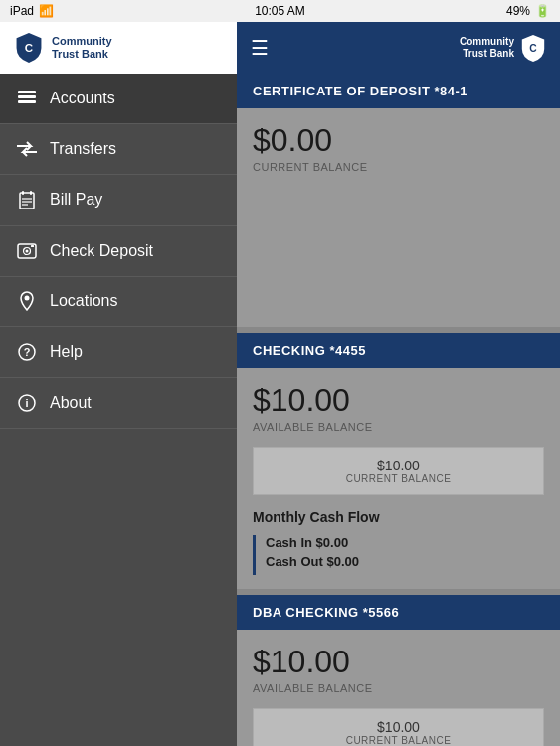  Describe the element at coordinates (27, 251) in the screenshot. I see `checkdeposit-icon` at that location.